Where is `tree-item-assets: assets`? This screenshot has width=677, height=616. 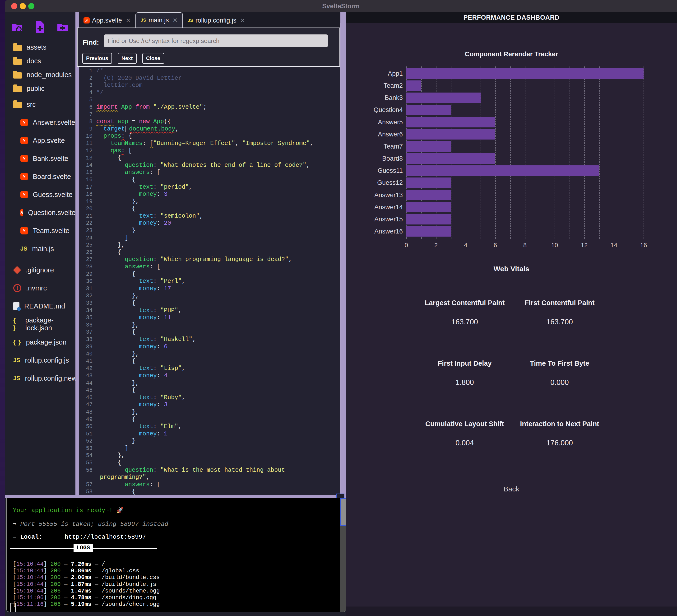 tree-item-assets: assets is located at coordinates (40, 47).